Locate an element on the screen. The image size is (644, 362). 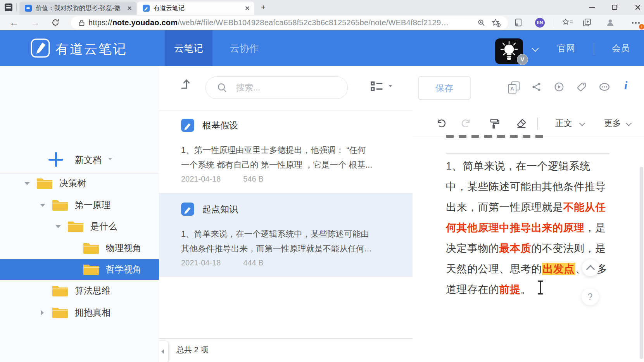
redo-icon is located at coordinates (467, 123).